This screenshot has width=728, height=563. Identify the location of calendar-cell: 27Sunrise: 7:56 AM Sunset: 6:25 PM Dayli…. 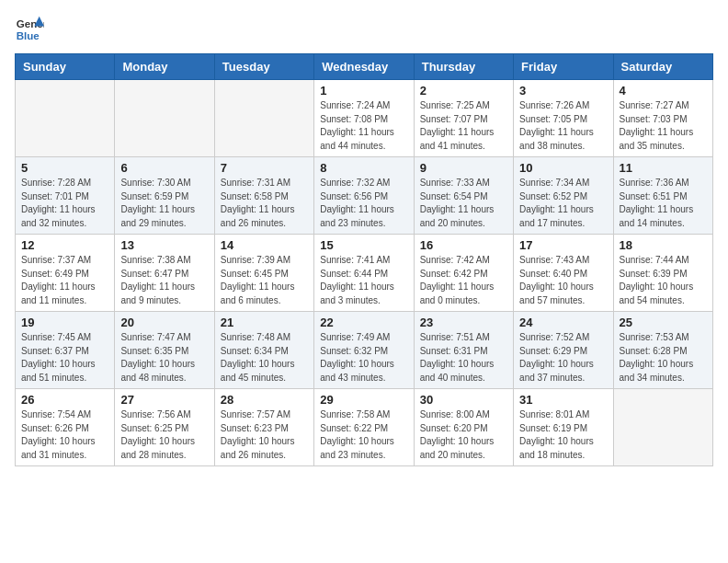
(165, 428).